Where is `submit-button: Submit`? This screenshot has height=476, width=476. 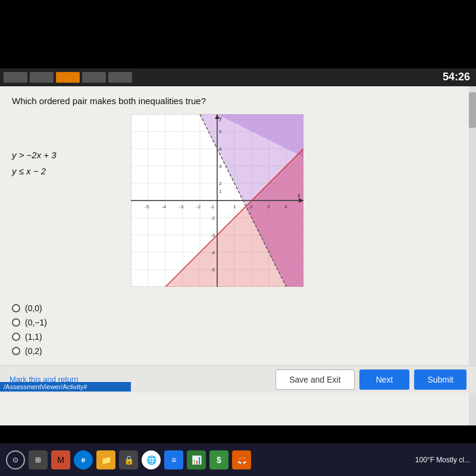 submit-button: Submit is located at coordinates (440, 380).